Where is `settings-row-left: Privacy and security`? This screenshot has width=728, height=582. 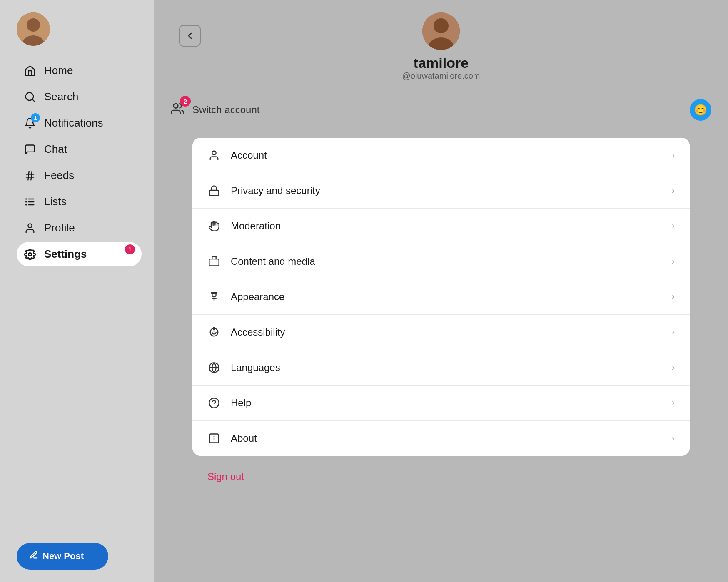
settings-row-left: Privacy and security is located at coordinates (264, 191).